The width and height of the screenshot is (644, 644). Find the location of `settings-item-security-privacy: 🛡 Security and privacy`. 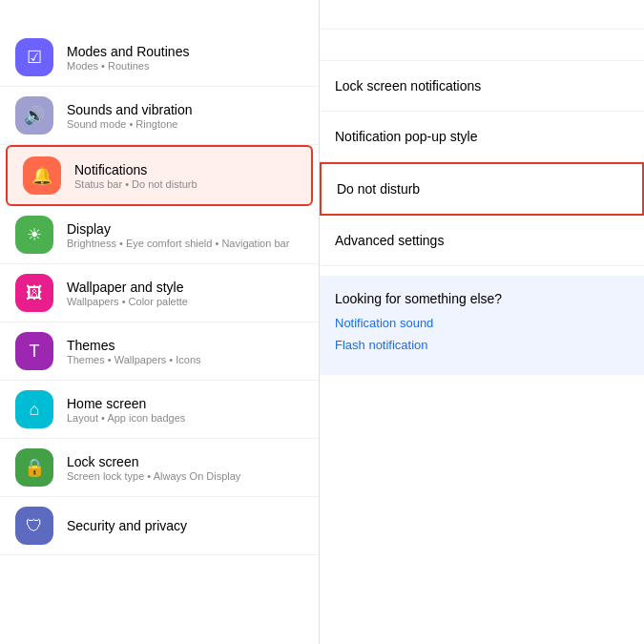

settings-item-security-privacy: 🛡 Security and privacy is located at coordinates (159, 527).